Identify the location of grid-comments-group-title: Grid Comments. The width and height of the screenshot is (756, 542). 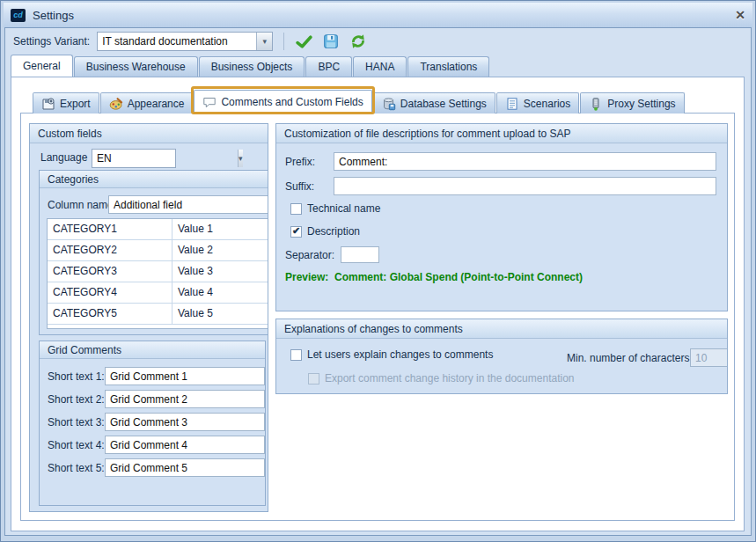
(152, 350).